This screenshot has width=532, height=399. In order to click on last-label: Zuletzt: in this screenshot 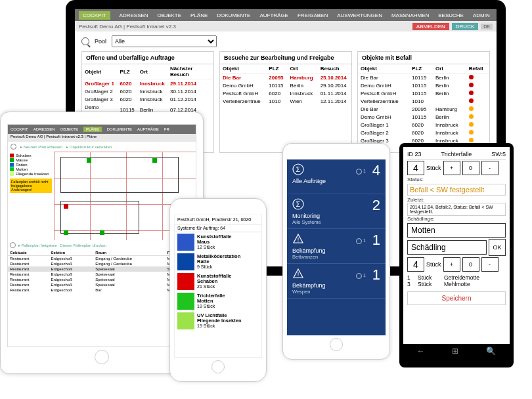, I will do `click(456, 200)`.